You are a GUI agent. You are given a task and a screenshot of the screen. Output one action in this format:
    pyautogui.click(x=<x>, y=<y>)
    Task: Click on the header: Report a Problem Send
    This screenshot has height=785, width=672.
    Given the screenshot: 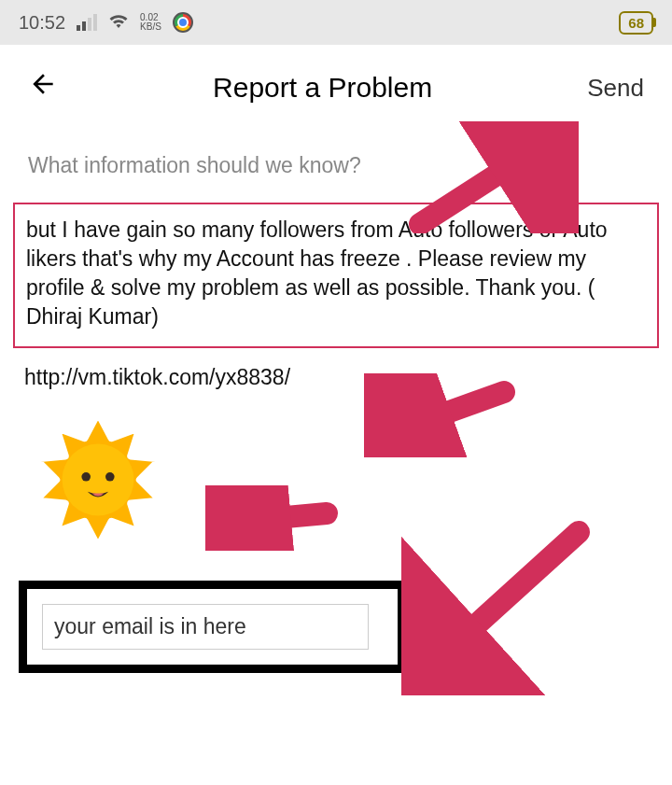 What is the action you would take?
    pyautogui.click(x=336, y=88)
    